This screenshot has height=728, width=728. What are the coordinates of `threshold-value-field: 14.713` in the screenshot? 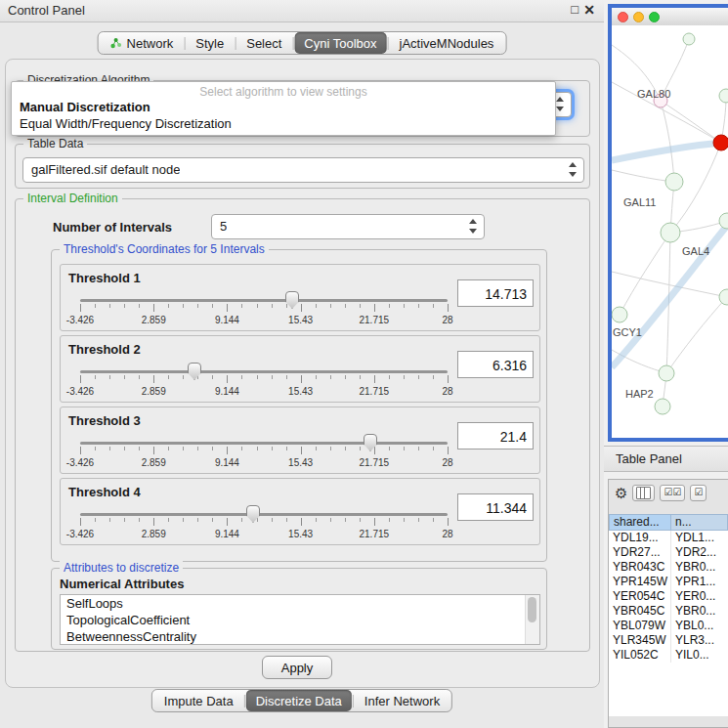 It's located at (495, 293).